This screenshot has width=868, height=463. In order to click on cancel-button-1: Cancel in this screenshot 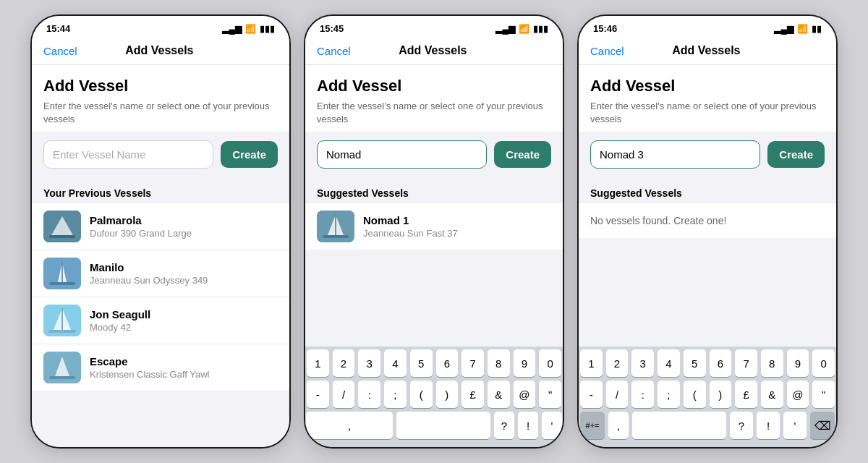, I will do `click(61, 51)`.